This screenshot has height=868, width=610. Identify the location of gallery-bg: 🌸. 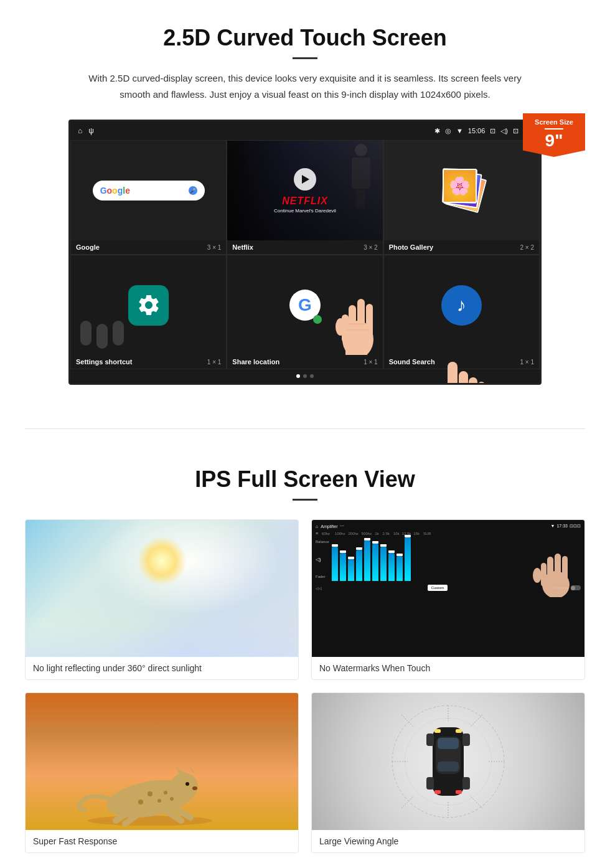
(462, 191).